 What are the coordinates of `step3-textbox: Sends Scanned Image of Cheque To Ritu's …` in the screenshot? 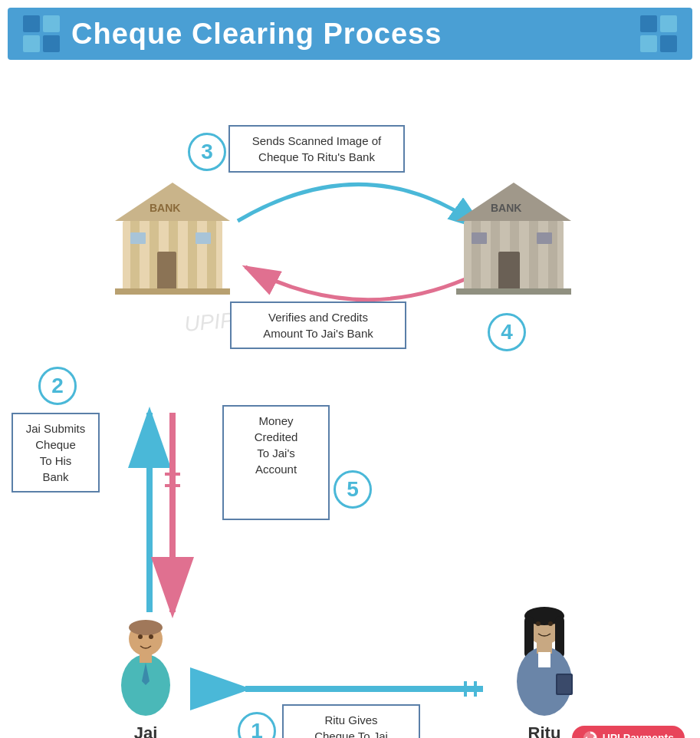 It's located at (317, 149).